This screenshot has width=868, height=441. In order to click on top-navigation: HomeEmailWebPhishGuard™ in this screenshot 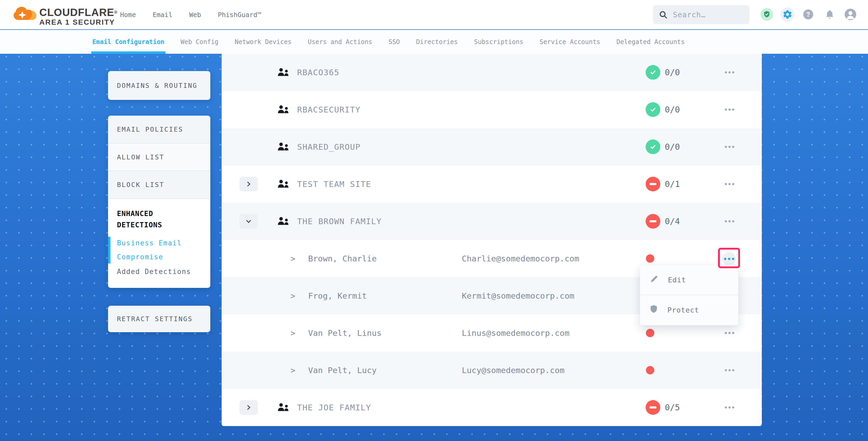, I will do `click(191, 15)`.